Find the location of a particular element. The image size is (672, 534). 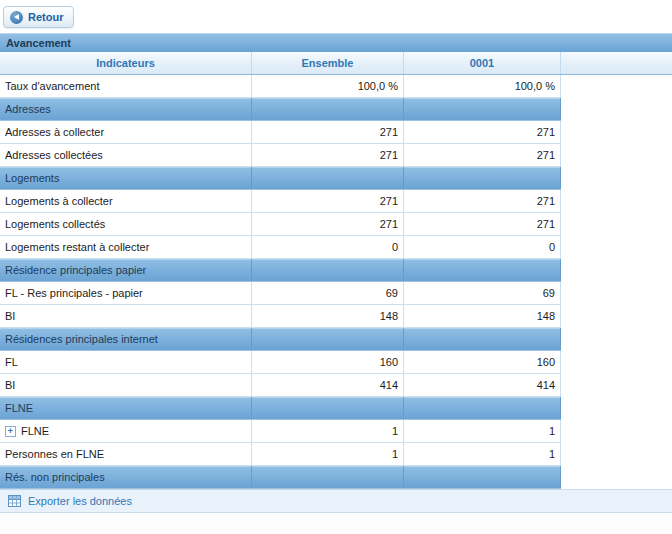

indicator-label-text: FL is located at coordinates (12, 362).